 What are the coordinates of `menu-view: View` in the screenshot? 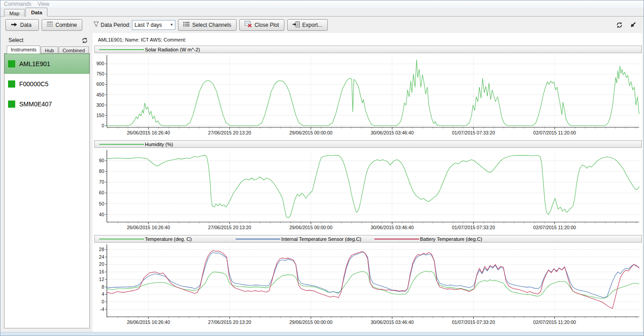 It's located at (43, 4).